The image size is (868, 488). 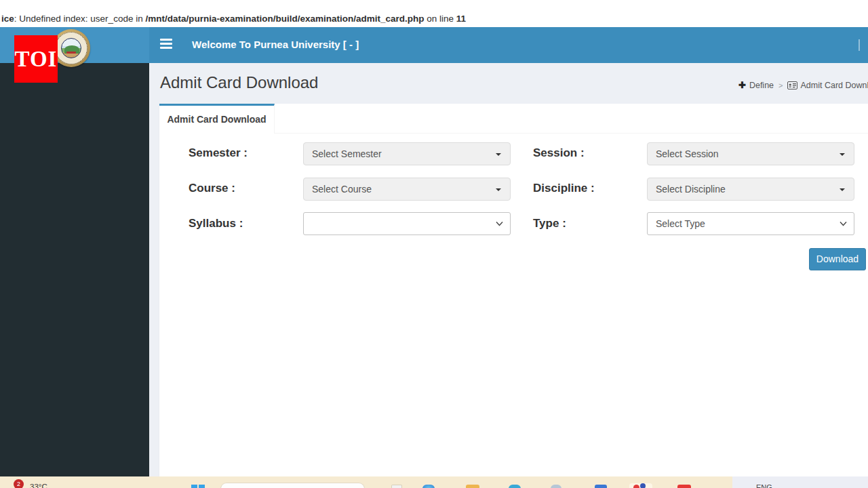 I want to click on tab-strip: Admit Card Download, so click(x=514, y=119).